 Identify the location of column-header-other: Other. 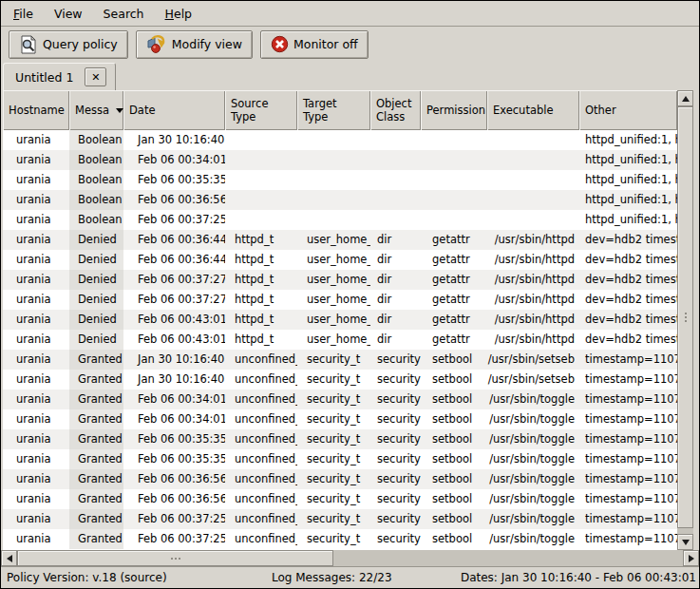
(629, 110).